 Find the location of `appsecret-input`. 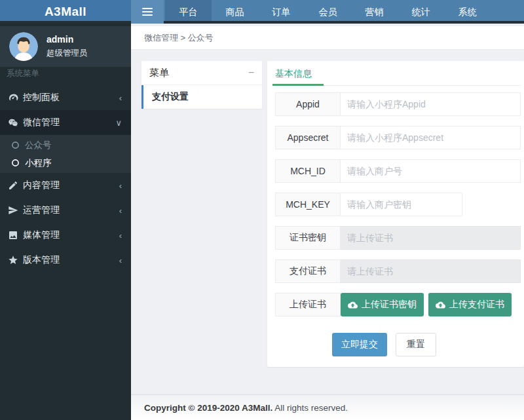

appsecret-input is located at coordinates (431, 138).